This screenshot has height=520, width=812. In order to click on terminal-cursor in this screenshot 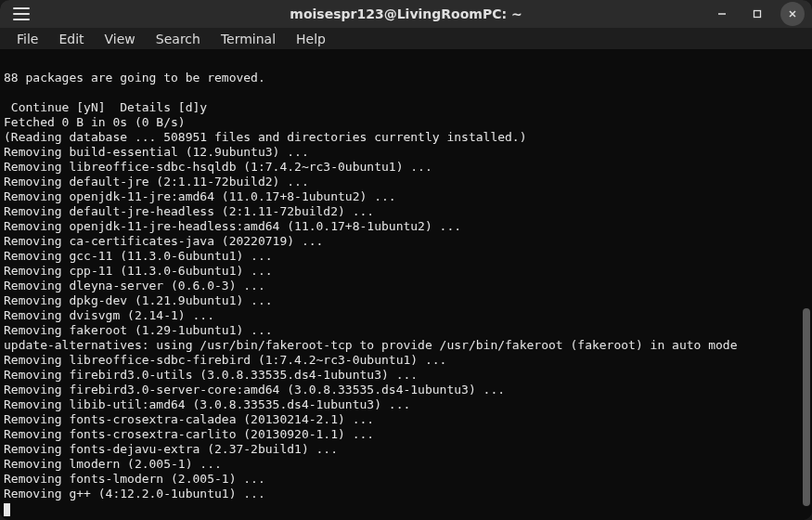, I will do `click(7, 510)`.